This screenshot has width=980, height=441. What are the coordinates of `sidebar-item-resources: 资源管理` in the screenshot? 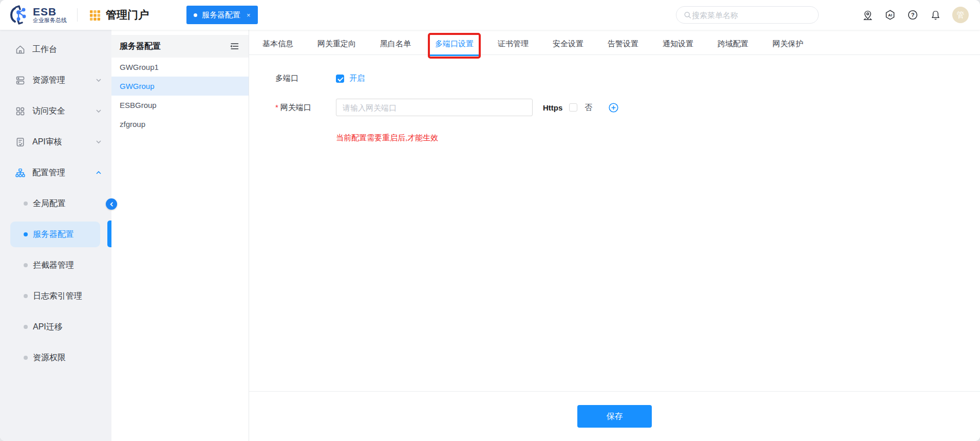 It's located at (55, 80).